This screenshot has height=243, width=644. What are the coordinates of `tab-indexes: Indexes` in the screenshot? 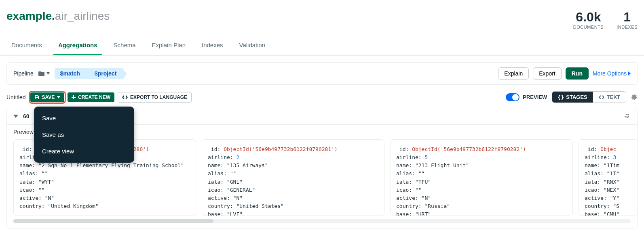 It's located at (213, 46).